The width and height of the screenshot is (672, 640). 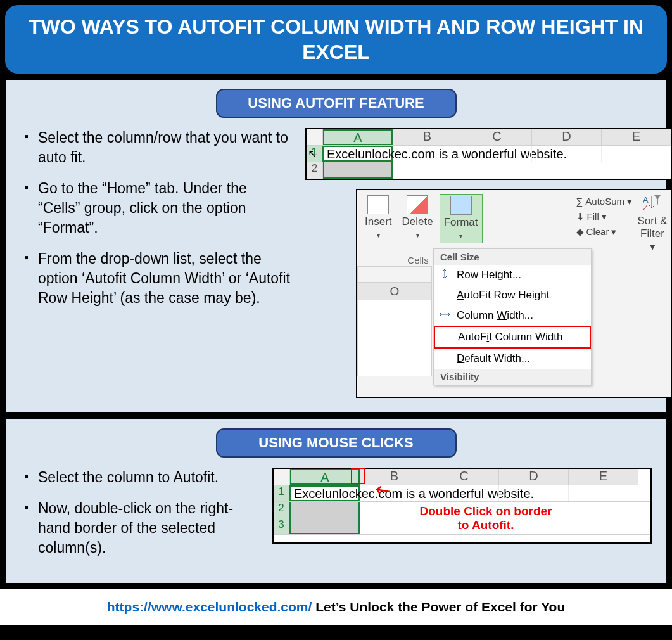 I want to click on footer-link: https://www.excelunlocked.com/, so click(x=210, y=607).